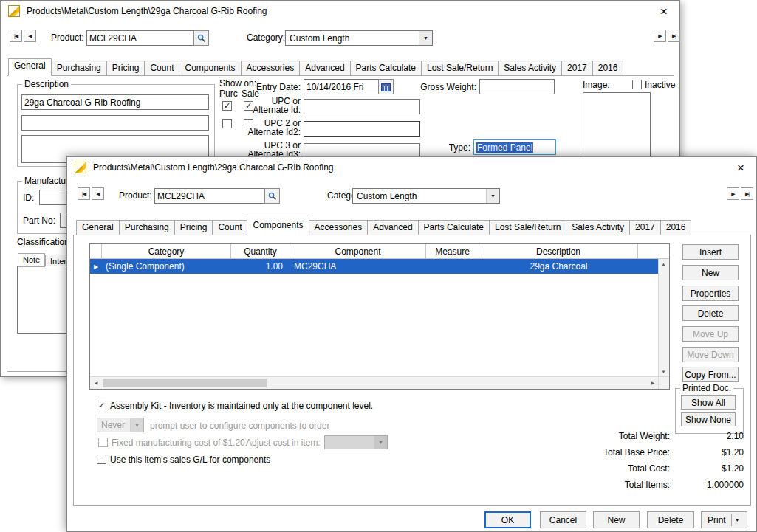  Describe the element at coordinates (515, 148) in the screenshot. I see `type-input: Formed Panel` at that location.